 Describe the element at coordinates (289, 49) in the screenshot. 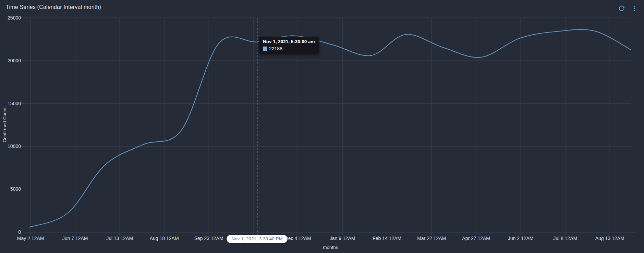

I see `tooltip-series-row: 22188` at that location.